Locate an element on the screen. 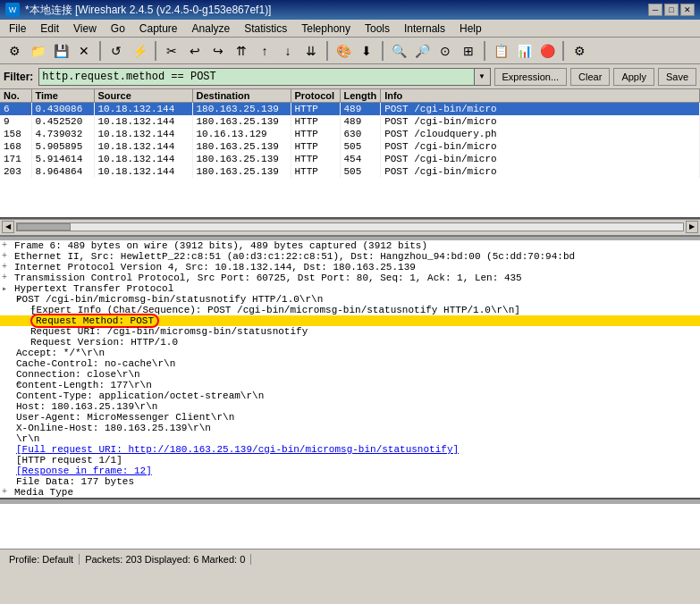  expand-icon-http: ▸ is located at coordinates (8, 289).